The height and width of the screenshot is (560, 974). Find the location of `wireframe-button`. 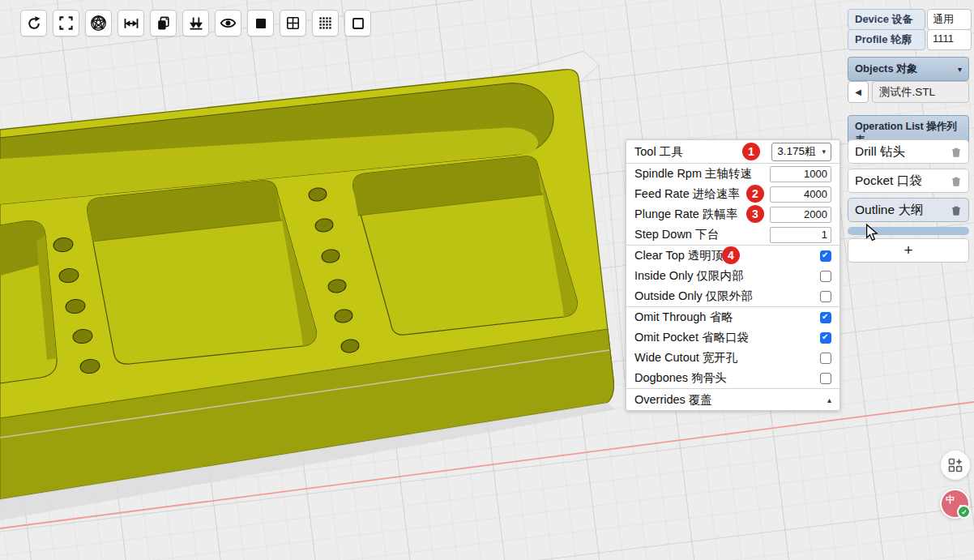

wireframe-button is located at coordinates (99, 23).